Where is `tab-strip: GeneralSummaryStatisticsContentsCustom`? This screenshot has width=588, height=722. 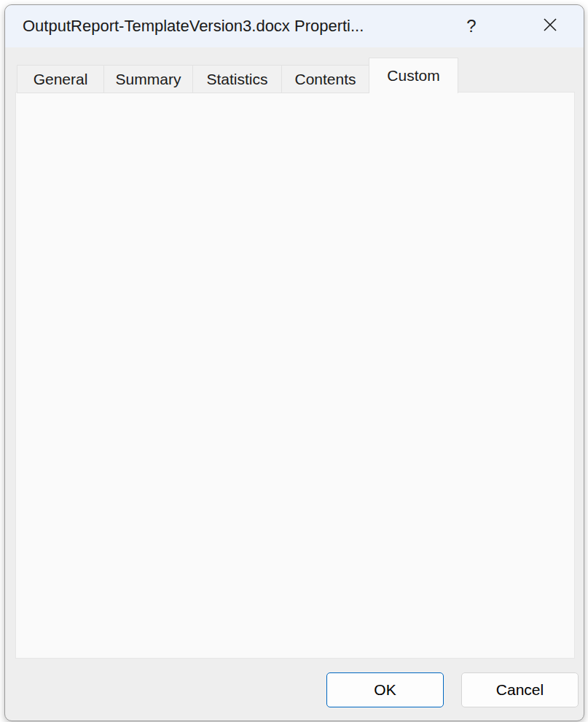
tab-strip: GeneralSummaryStatisticsContentsCustom is located at coordinates (238, 76).